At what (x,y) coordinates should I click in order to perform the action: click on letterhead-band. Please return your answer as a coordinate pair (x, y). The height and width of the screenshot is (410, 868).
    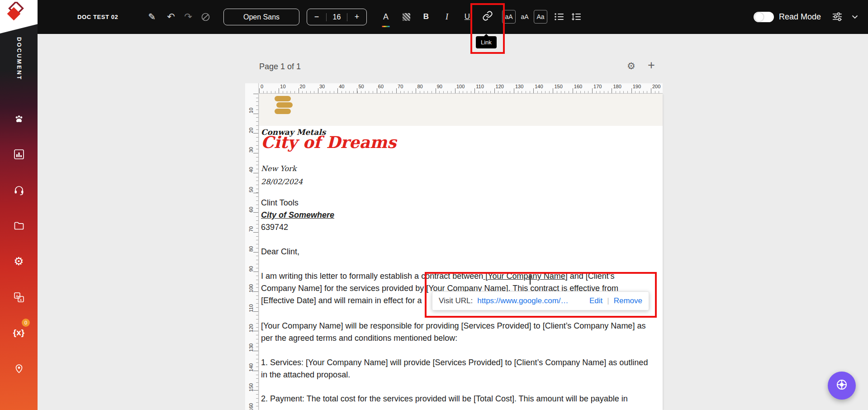
    Looking at the image, I should click on (461, 110).